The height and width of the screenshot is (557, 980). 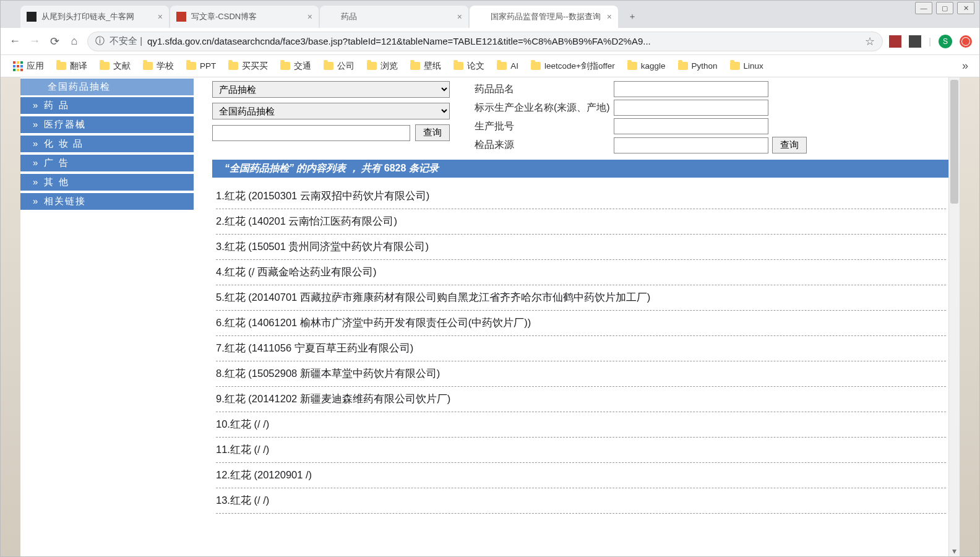 I want to click on result-row: 13.红花 (/ /), so click(x=581, y=501).